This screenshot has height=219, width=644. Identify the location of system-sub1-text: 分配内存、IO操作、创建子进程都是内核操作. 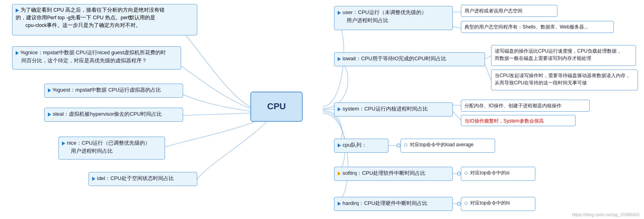
(513, 106).